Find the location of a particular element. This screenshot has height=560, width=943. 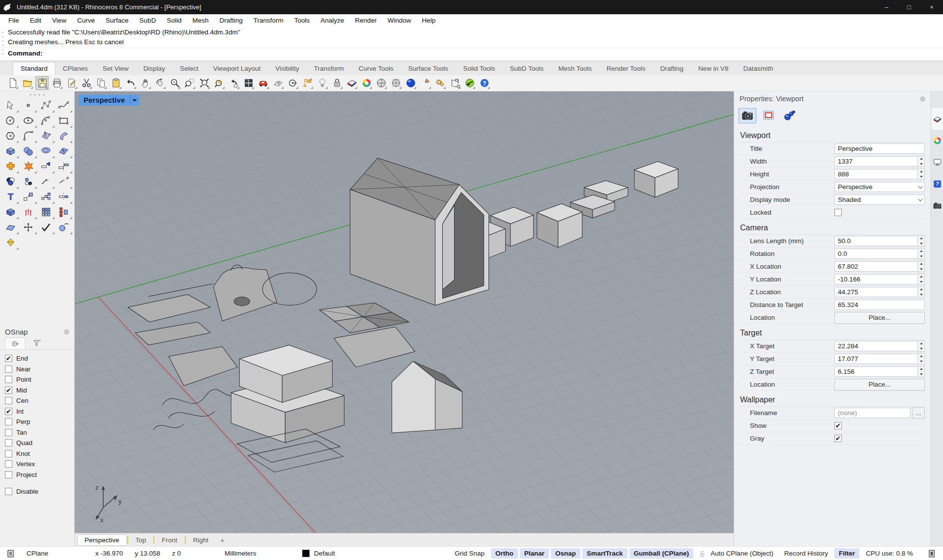

tool-ellipse-button is located at coordinates (28, 121).